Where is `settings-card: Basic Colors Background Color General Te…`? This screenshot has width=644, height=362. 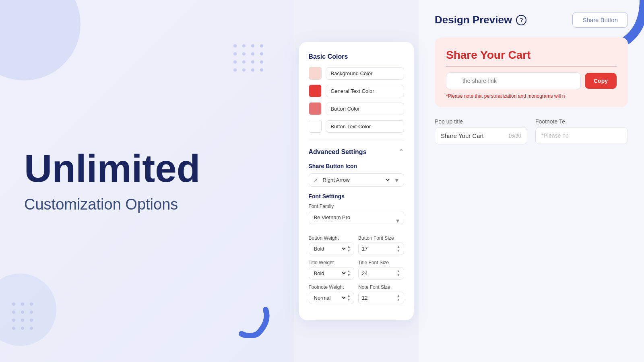
settings-card: Basic Colors Background Color General Te… is located at coordinates (357, 181).